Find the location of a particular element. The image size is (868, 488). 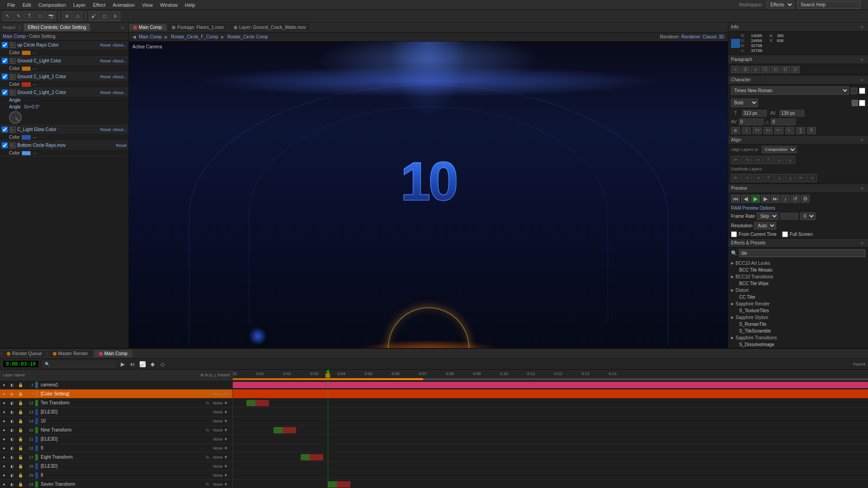

tool-eraser: ◻ is located at coordinates (104, 16).